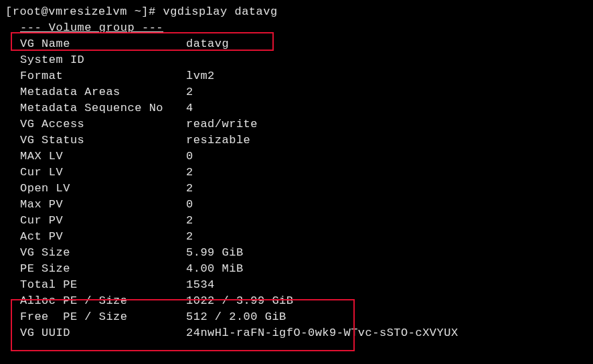 The image size is (593, 364). I want to click on output-row: VG Statusresizable, so click(304, 141).